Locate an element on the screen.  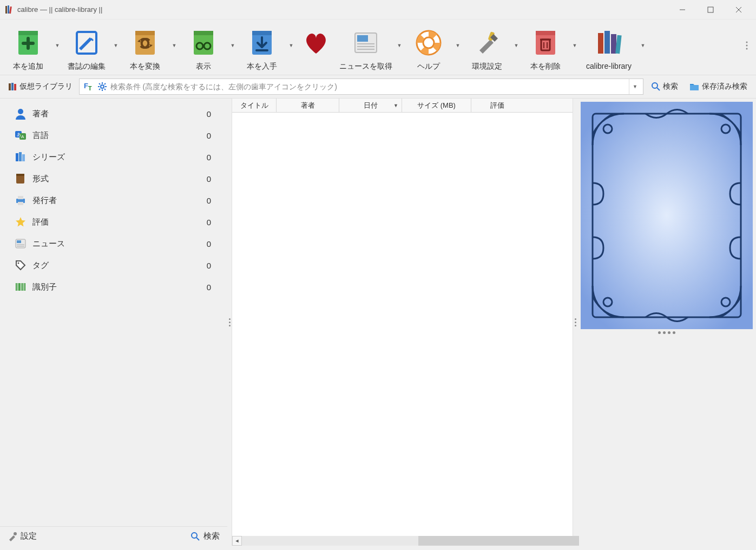
get-book-icon is located at coordinates (262, 43).